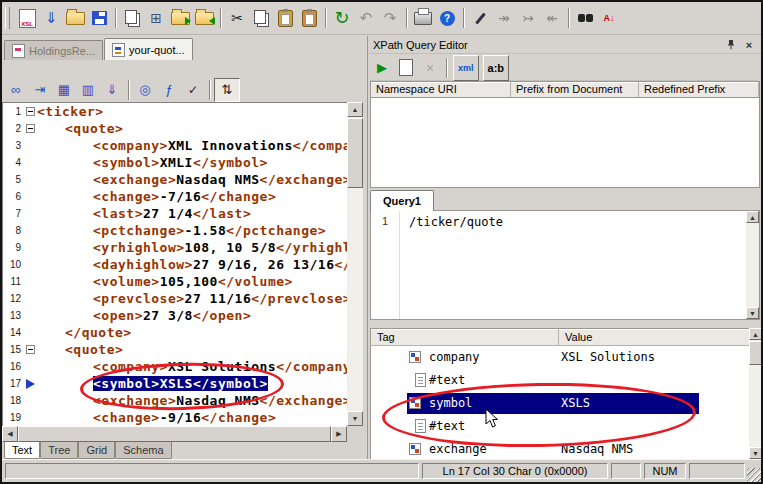 The image size is (763, 484). I want to click on results-scroll-thumb, so click(756, 353).